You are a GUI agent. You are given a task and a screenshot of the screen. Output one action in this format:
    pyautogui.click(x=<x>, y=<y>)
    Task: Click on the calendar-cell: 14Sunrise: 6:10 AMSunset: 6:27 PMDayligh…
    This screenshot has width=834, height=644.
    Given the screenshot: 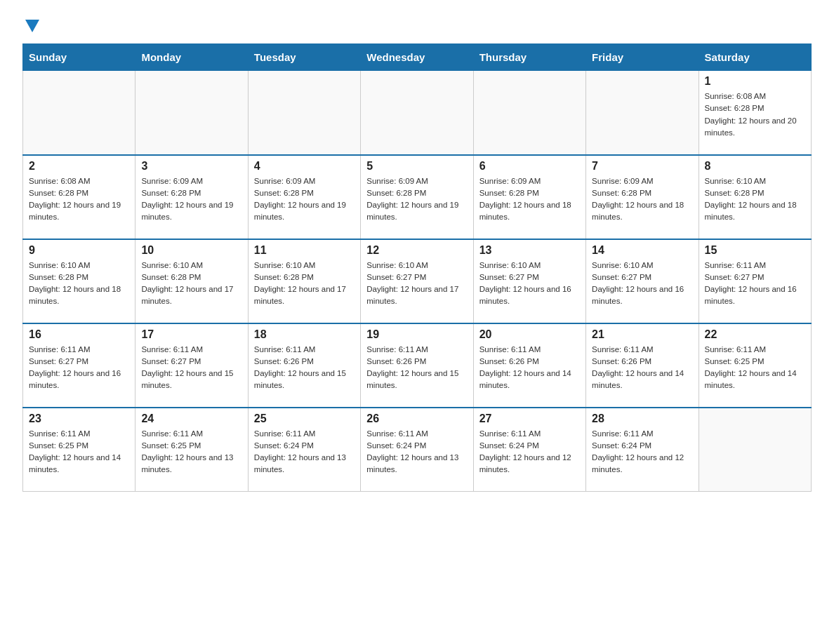 What is the action you would take?
    pyautogui.click(x=642, y=281)
    